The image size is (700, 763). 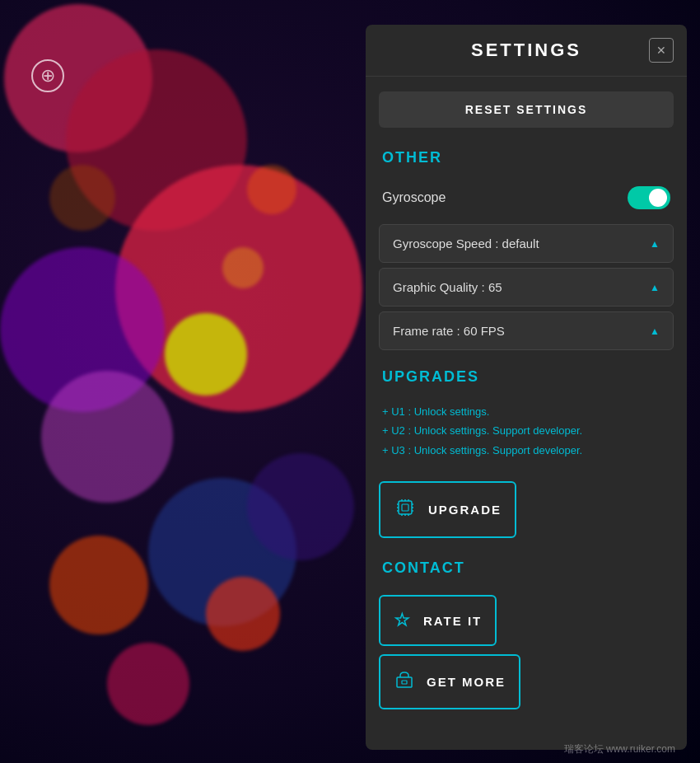 What do you see at coordinates (661, 50) in the screenshot?
I see `close-button: ✕` at bounding box center [661, 50].